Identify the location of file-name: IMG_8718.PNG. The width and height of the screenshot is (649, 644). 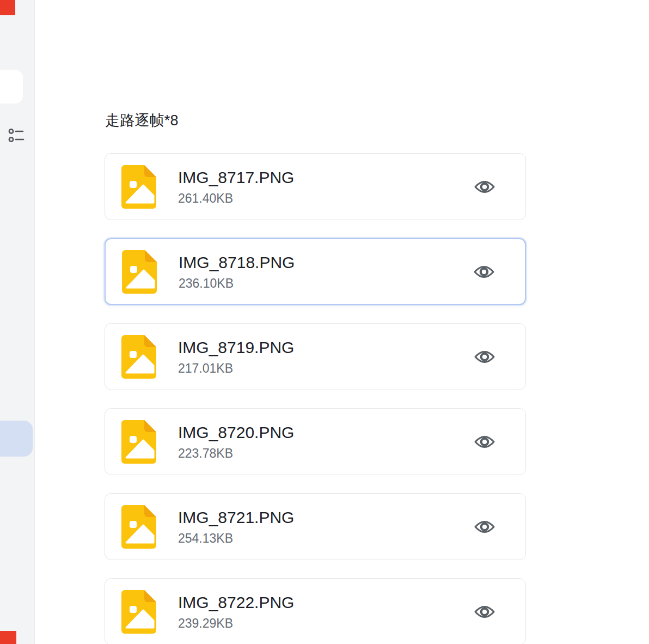
(236, 263).